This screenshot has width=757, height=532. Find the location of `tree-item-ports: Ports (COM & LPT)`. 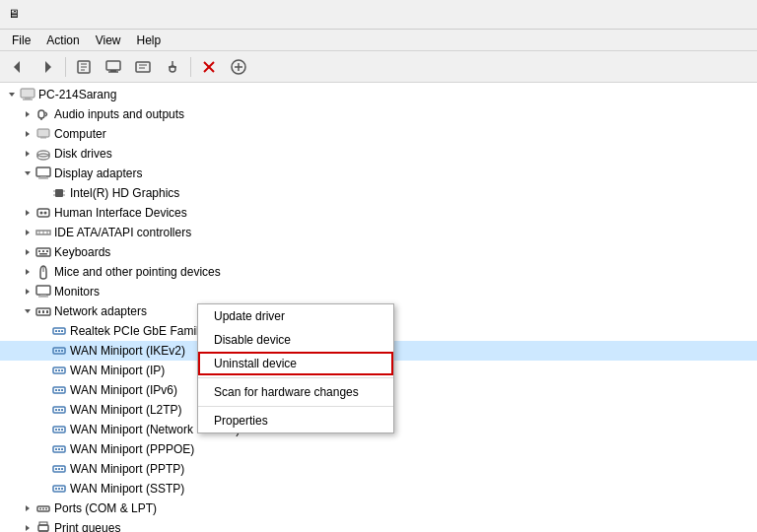

tree-item-ports: Ports (COM & LPT) is located at coordinates (378, 508).